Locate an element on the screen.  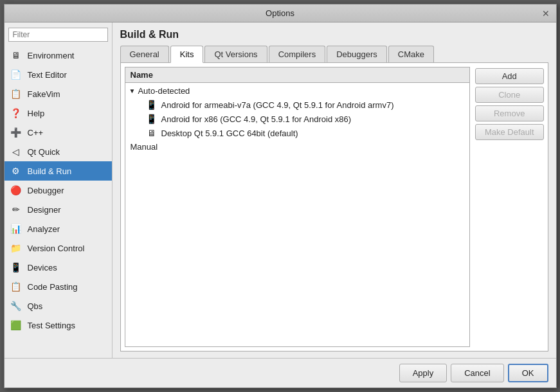
tab-debuggers: Debuggers is located at coordinates (357, 54).